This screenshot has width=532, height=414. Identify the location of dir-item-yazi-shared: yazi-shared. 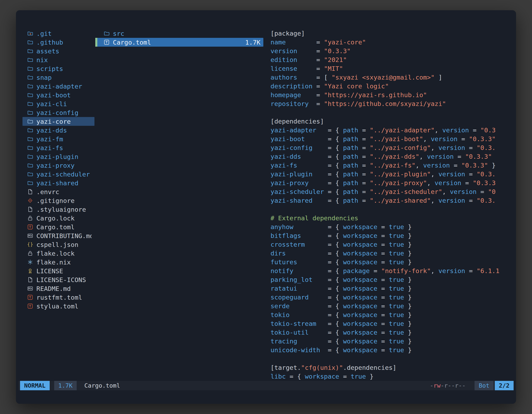
(58, 183).